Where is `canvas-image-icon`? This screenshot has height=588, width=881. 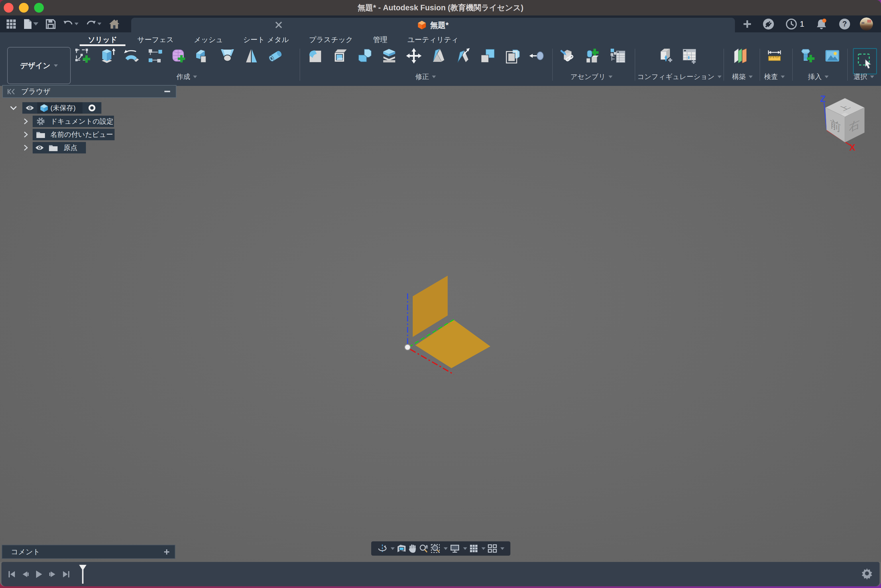 canvas-image-icon is located at coordinates (832, 56).